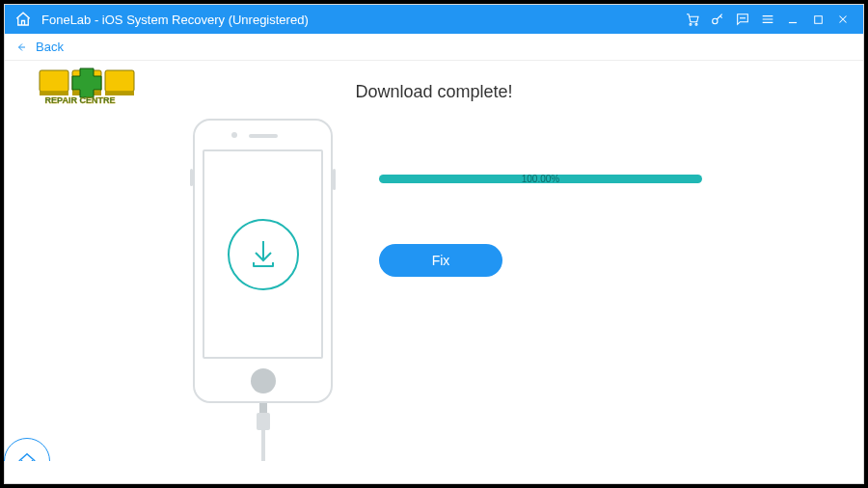 The image size is (868, 488). I want to click on progress-bar: 100.00%, so click(540, 179).